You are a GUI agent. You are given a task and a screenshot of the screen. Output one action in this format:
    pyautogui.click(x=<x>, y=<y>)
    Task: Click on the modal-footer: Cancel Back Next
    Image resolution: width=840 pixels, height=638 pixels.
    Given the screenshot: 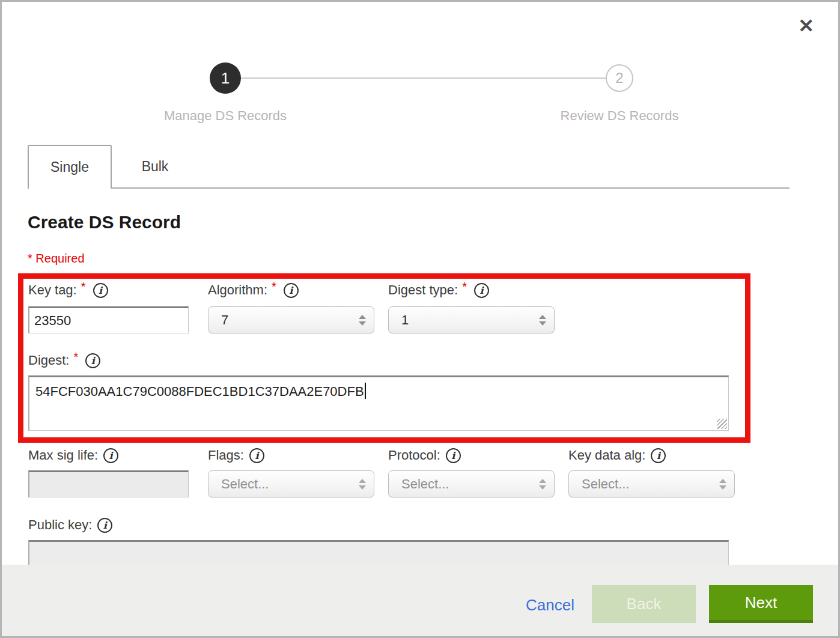 What is the action you would take?
    pyautogui.click(x=420, y=601)
    